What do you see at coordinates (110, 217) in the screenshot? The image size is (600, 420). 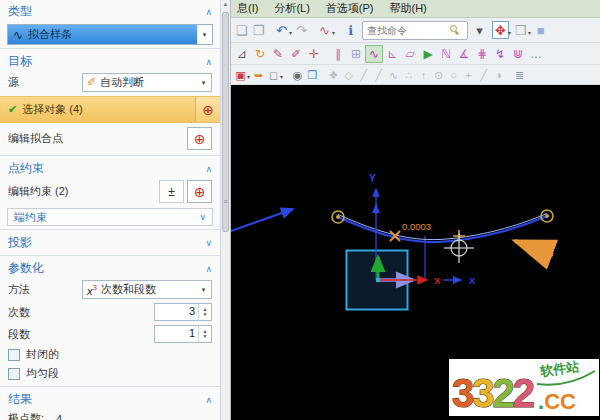 I see `end-constraint-group: 端约束 ∨` at bounding box center [110, 217].